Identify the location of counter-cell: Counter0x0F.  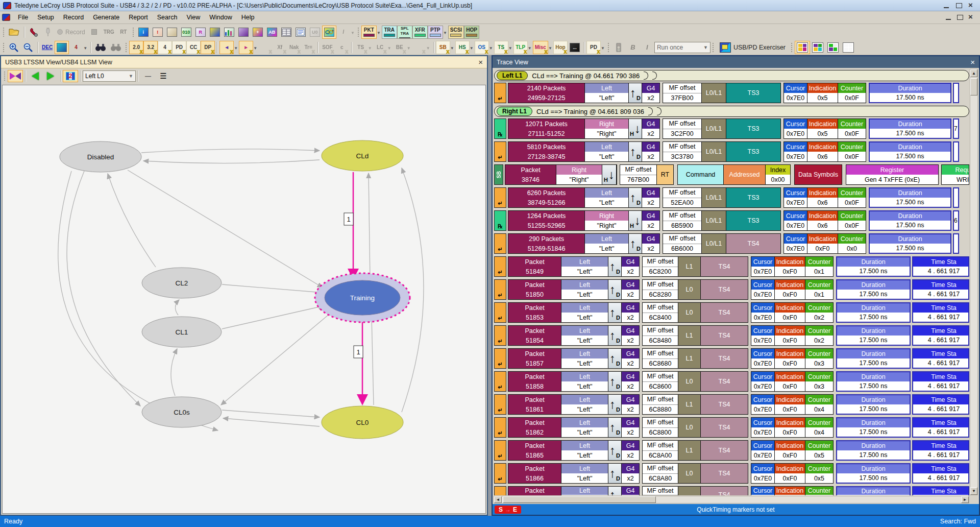
(852, 129).